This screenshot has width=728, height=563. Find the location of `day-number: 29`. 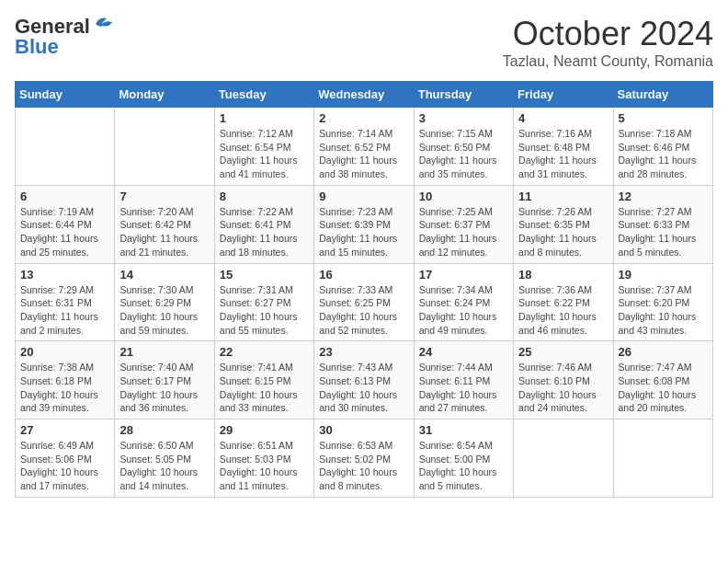

day-number: 29 is located at coordinates (265, 431).